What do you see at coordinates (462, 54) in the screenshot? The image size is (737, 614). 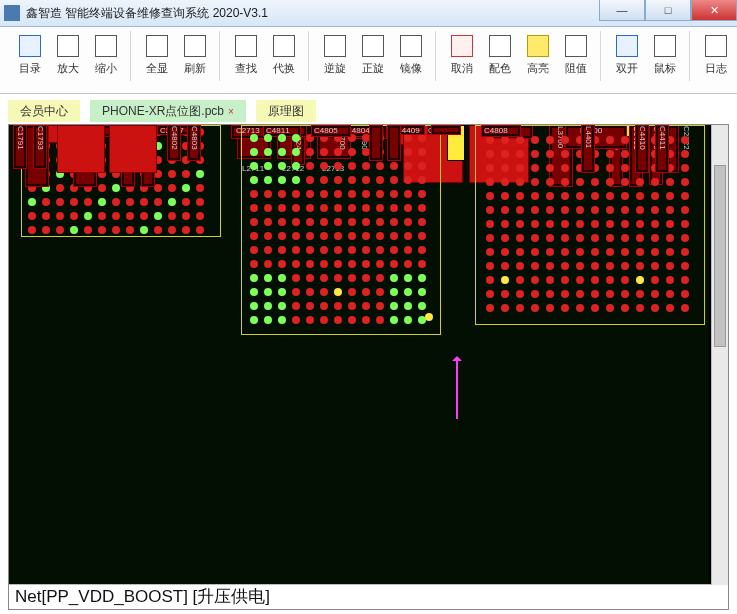 I see `cancel-button: 取消` at bounding box center [462, 54].